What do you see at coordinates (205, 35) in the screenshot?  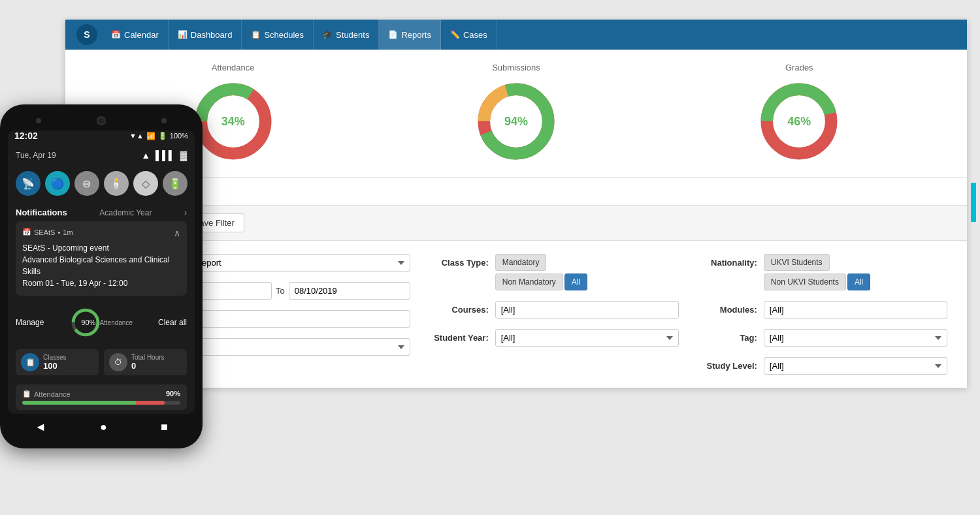 I see `nav-item-dashboard: 📊 Dashboard` at bounding box center [205, 35].